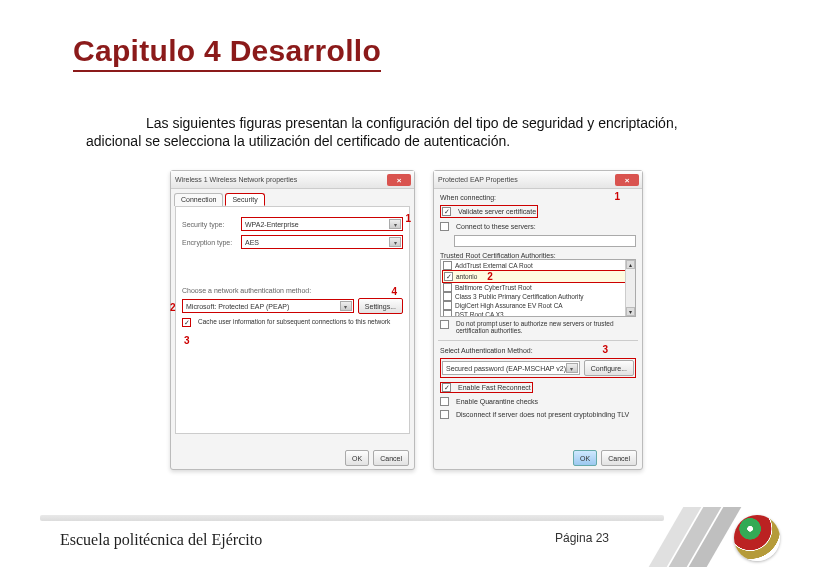 This screenshot has height=567, width=814. Describe the element at coordinates (322, 242) in the screenshot. I see `select-encryption-type: AES▾` at that location.